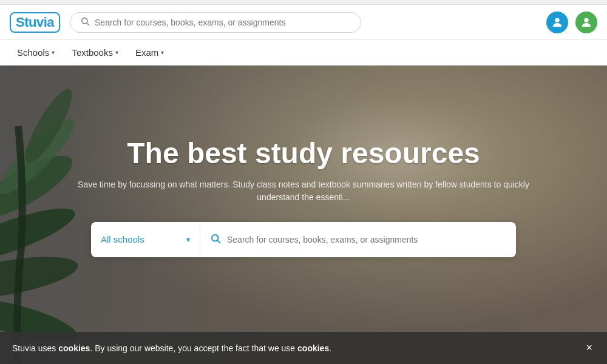 This screenshot has height=364, width=607. I want to click on header-search-bar, so click(215, 22).